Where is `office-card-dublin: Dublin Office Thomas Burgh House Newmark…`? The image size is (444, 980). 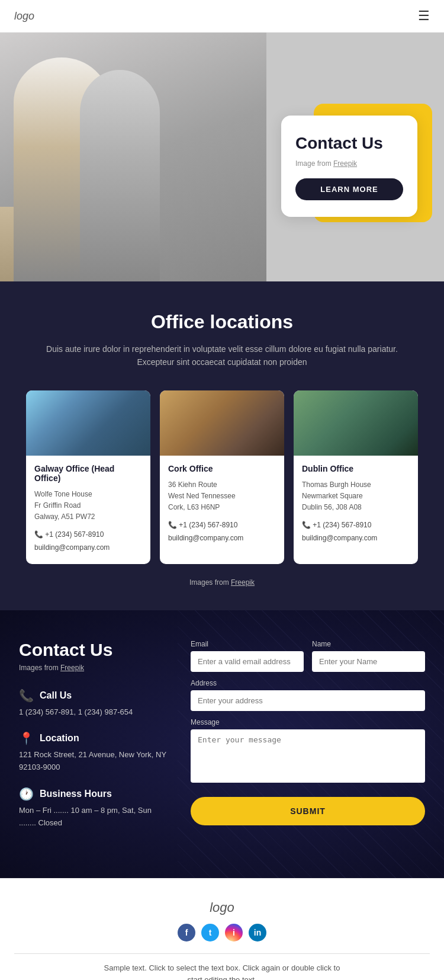
office-card-dublin: Dublin Office Thomas Burgh House Newmark… is located at coordinates (356, 478).